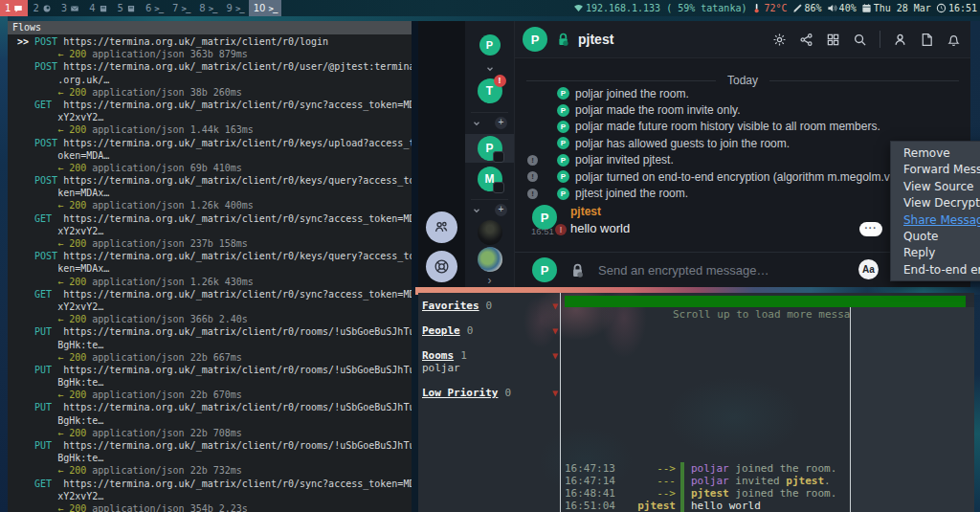 This screenshot has height=512, width=980. I want to click on room-header: P pjtest, so click(743, 40).